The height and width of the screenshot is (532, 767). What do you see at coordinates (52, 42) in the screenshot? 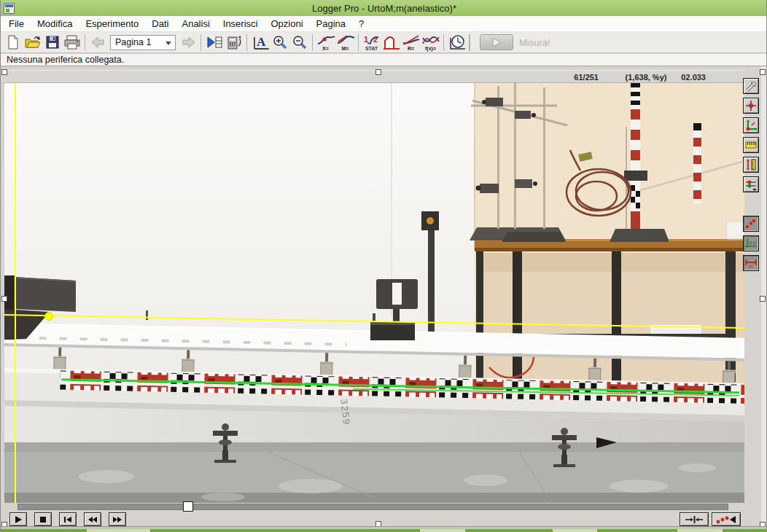
I see `save-floppy-icon` at bounding box center [52, 42].